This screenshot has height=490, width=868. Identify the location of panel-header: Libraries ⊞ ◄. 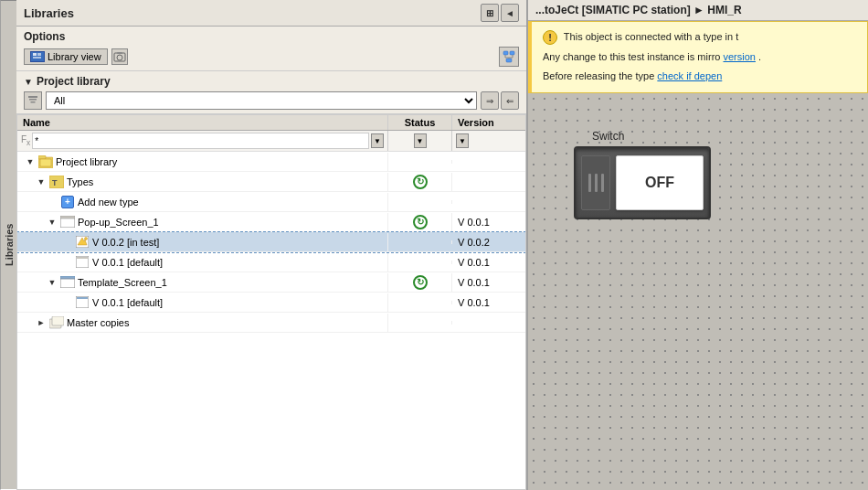
(271, 13).